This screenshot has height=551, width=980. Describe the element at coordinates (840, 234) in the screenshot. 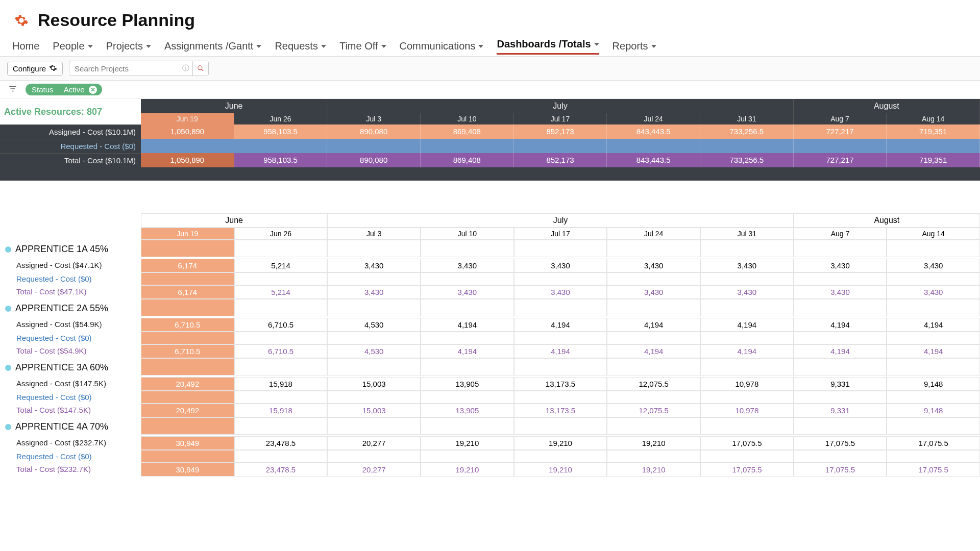

I see `detail-week-header: Aug 7` at that location.